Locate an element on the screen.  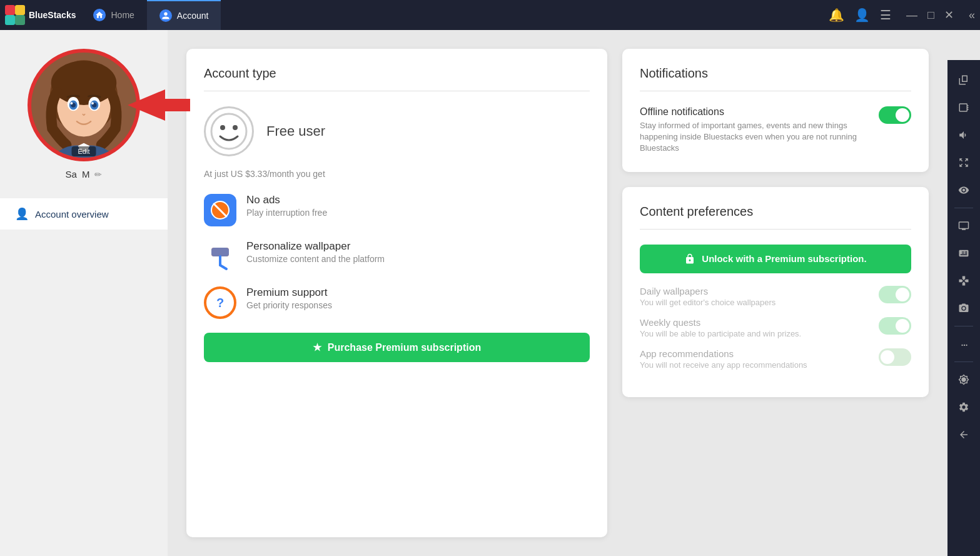
user-account-icon: 👤 is located at coordinates (862, 15).